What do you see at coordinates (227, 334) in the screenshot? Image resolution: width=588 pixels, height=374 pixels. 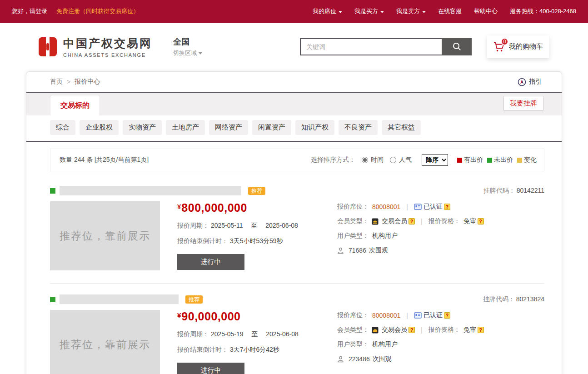 I see `period-start-date: 2025-05-19` at bounding box center [227, 334].